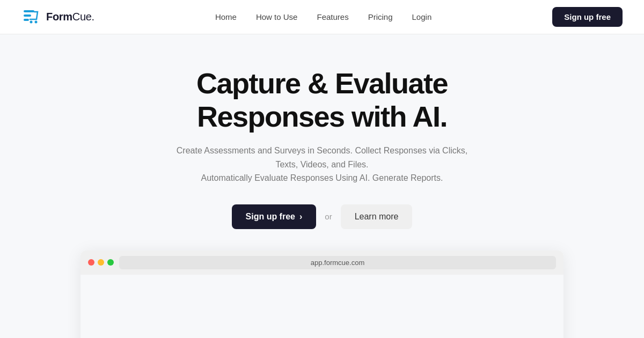  Describe the element at coordinates (70, 17) in the screenshot. I see `logo-text: FormCue.` at that location.